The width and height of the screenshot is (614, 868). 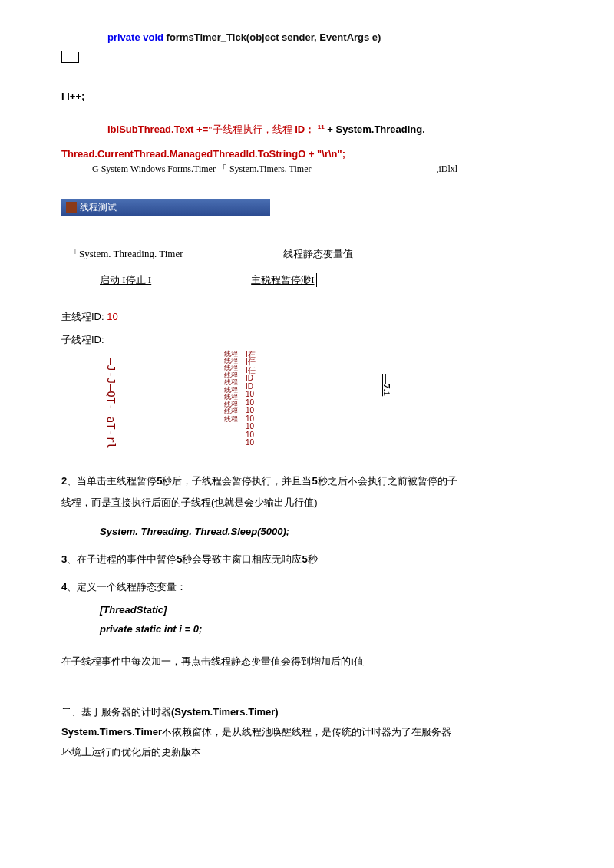 What do you see at coordinates (112, 480) in the screenshot?
I see `p2a: 、当单击主线程暂停` at bounding box center [112, 480].